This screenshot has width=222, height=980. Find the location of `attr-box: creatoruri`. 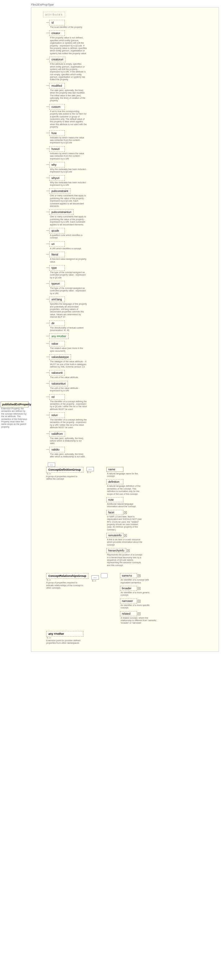

attr-box: creatoruri is located at coordinates (57, 59).